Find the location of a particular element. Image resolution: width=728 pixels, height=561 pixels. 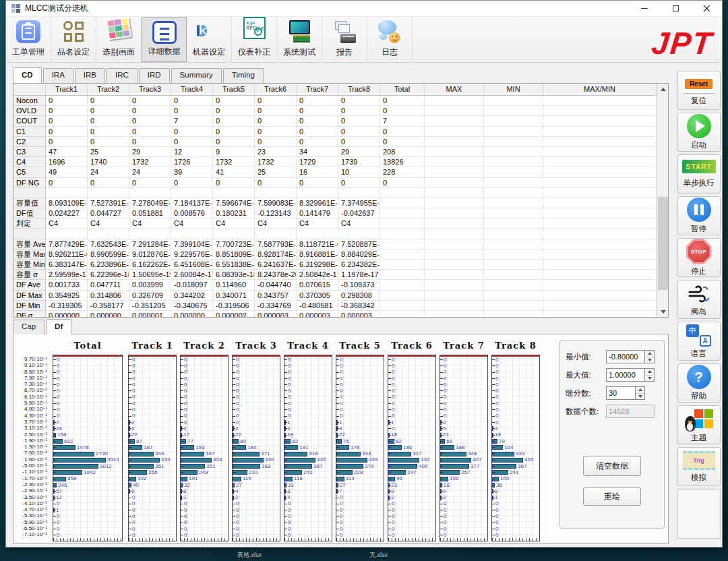

desktop-file-label: 表格.xlsx is located at coordinates (249, 556).